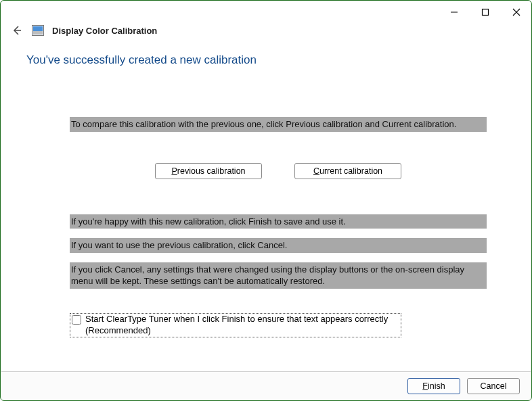 This screenshot has height=401, width=532. Describe the element at coordinates (38, 30) in the screenshot. I see `app-icon` at that location.